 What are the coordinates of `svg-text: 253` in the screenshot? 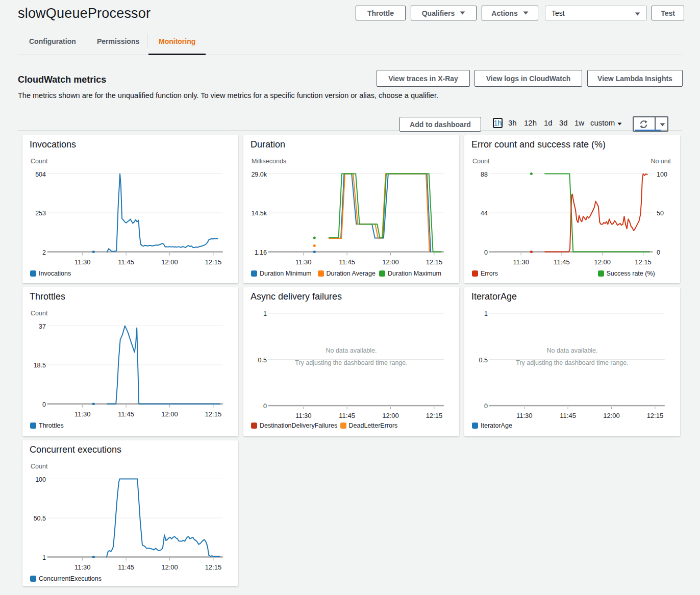 It's located at (41, 213).